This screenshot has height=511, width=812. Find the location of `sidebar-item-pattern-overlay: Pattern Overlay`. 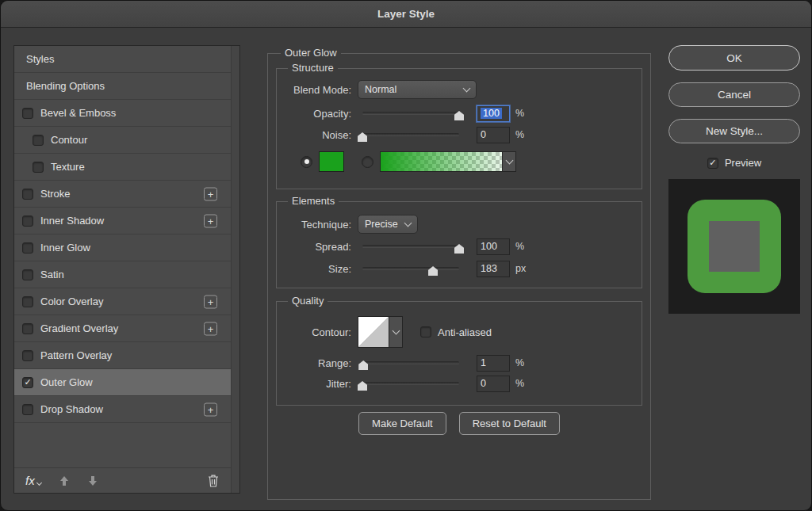

sidebar-item-pattern-overlay: Pattern Overlay is located at coordinates (122, 356).